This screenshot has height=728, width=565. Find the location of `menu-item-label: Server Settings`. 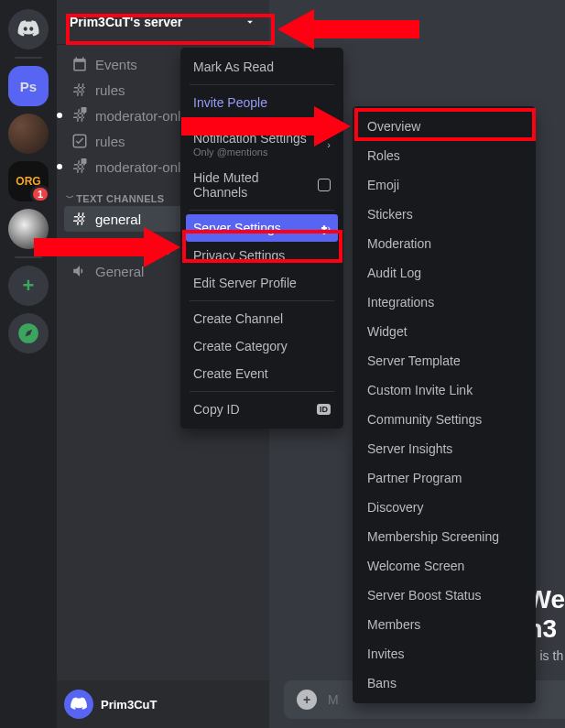

menu-item-label: Server Settings is located at coordinates (237, 228).